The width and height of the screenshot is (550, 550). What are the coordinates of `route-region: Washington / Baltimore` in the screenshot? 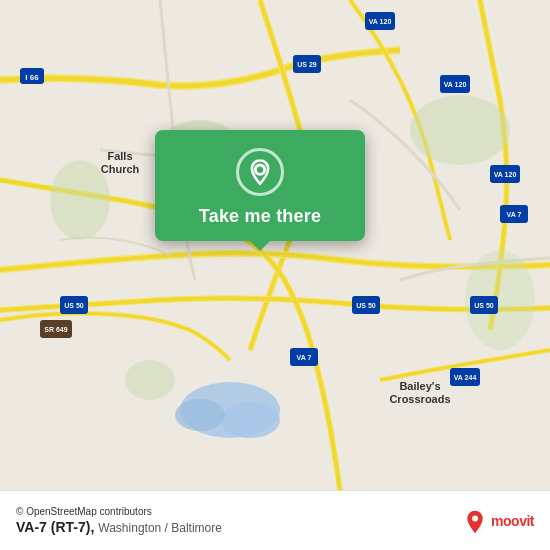 It's located at (160, 528).